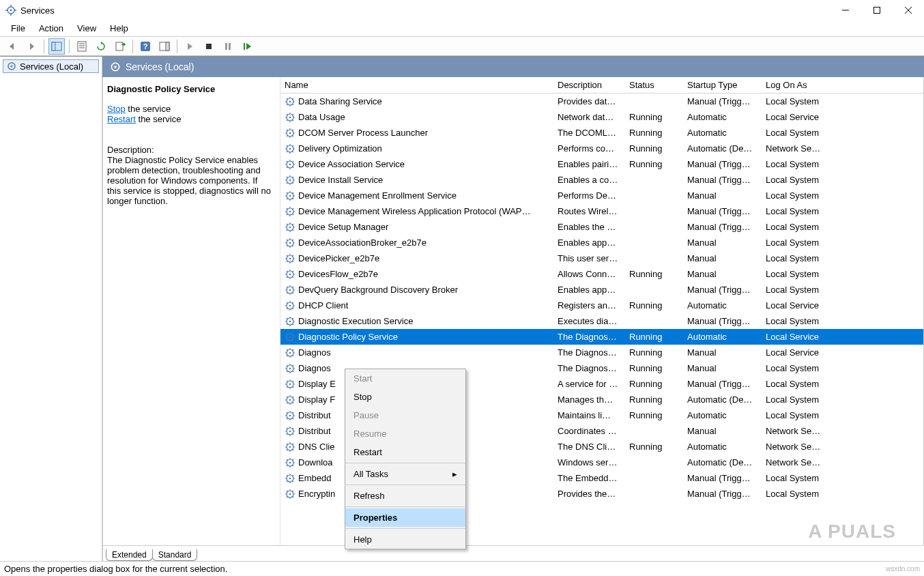  Describe the element at coordinates (405, 539) in the screenshot. I see `context-help: Help` at that location.